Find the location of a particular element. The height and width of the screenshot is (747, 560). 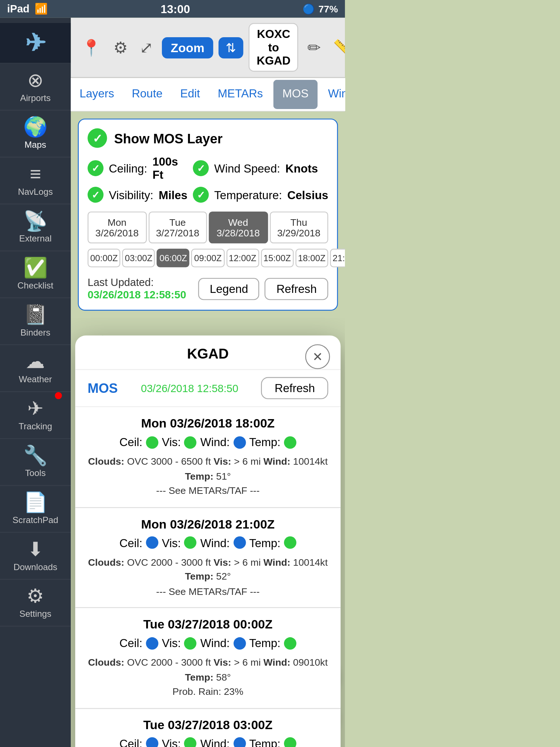

checklist-icon: ✅ is located at coordinates (35, 268).